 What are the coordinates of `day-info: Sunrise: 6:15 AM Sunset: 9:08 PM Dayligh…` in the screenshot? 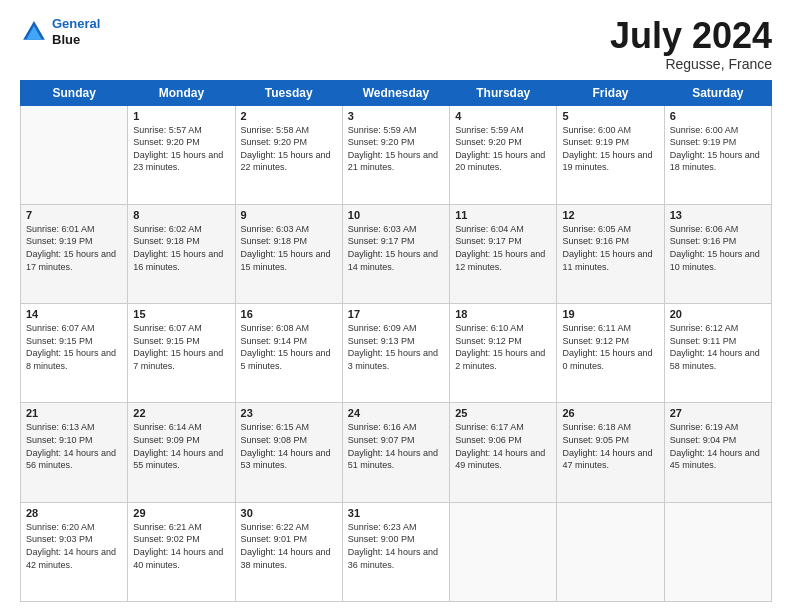 It's located at (289, 446).